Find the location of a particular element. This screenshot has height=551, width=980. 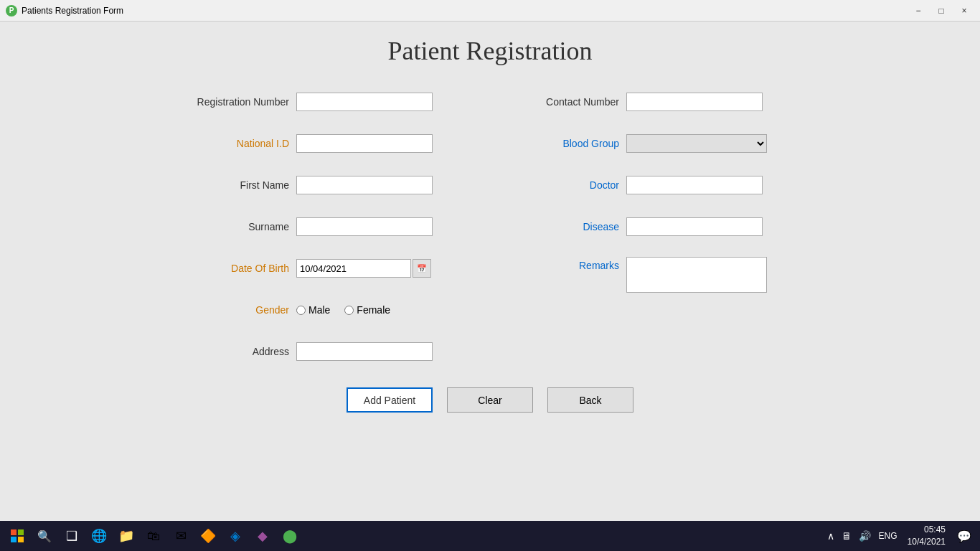

vlc-icon: 🔶 is located at coordinates (208, 536).